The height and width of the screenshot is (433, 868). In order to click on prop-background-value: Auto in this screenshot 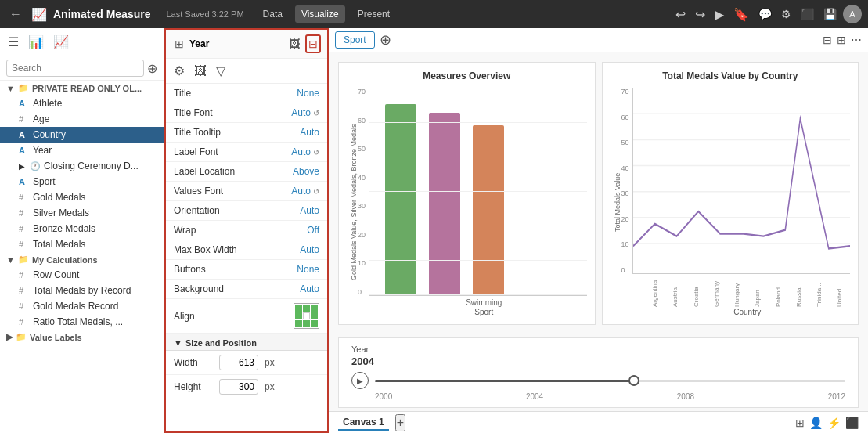, I will do `click(310, 289)`.